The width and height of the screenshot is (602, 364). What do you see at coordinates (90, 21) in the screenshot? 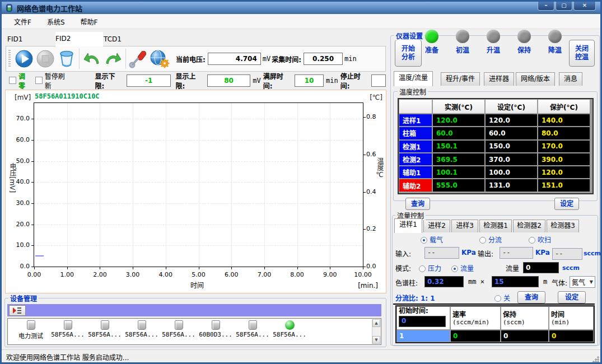
I see `menu-item: 帮助F` at bounding box center [90, 21].